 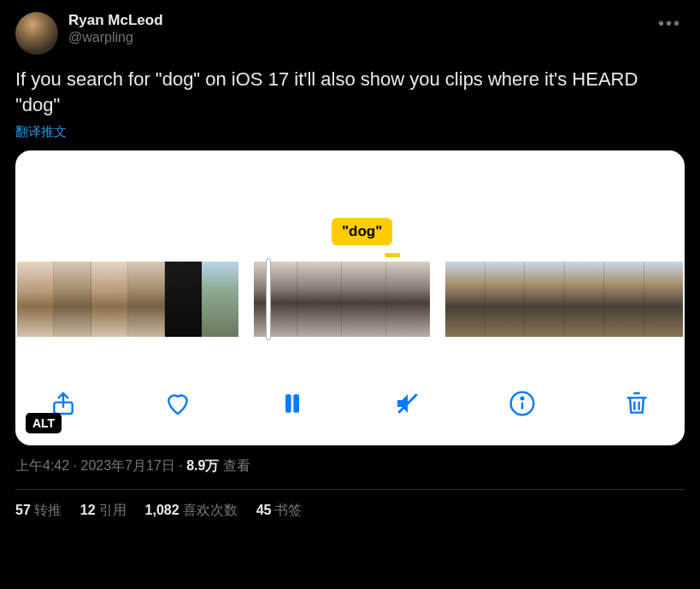 What do you see at coordinates (670, 24) in the screenshot?
I see `more-icon: •••` at bounding box center [670, 24].